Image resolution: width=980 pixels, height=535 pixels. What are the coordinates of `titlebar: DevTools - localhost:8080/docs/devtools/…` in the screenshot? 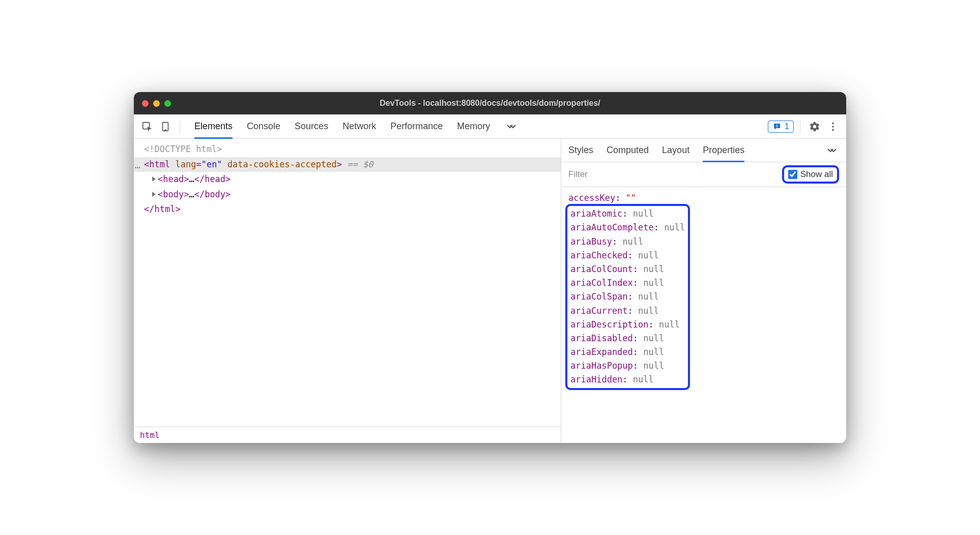 It's located at (490, 103).